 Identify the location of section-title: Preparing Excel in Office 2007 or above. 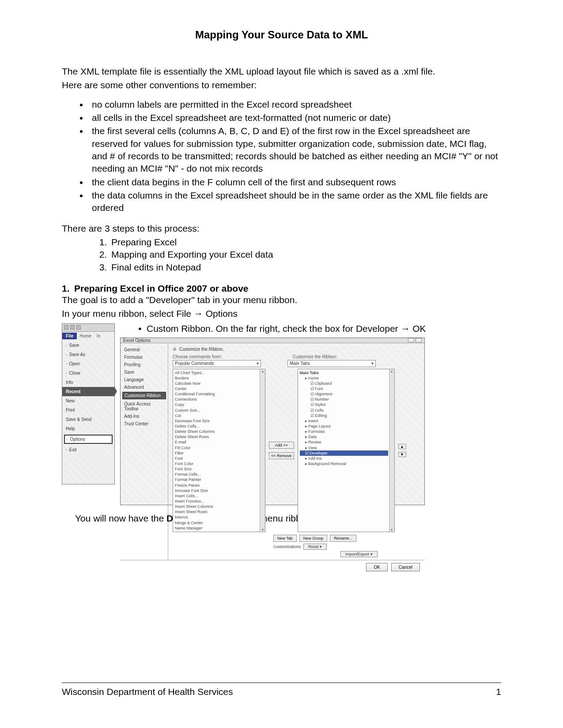
(162, 289).